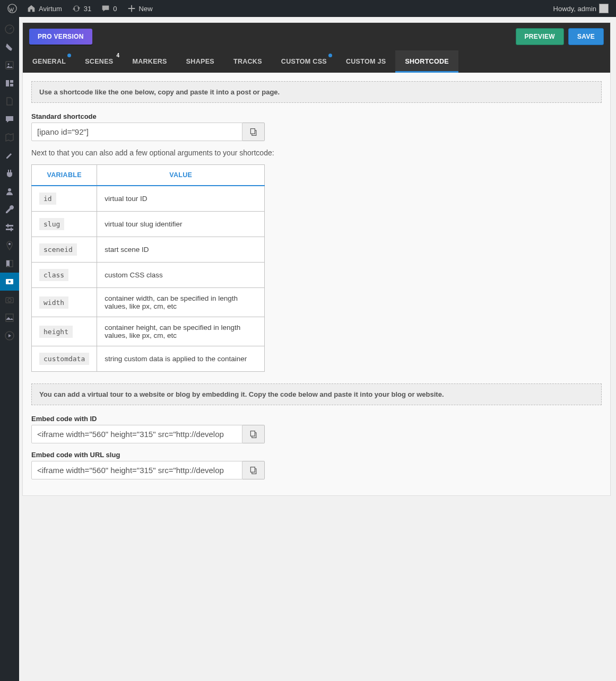 This screenshot has height=681, width=616. Describe the element at coordinates (50, 8) in the screenshot. I see `site-name: Avirtum` at that location.